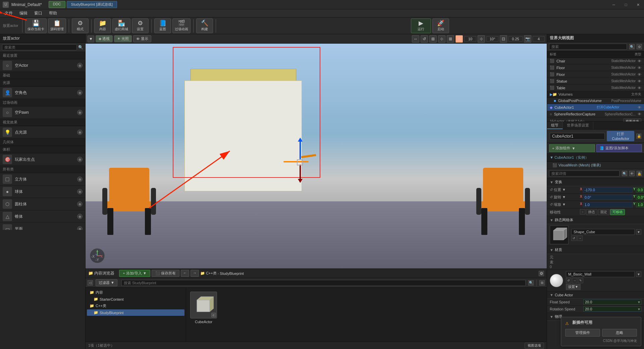 The image size is (644, 349). Describe the element at coordinates (640, 197) in the screenshot. I see `rot-y-input` at that location.